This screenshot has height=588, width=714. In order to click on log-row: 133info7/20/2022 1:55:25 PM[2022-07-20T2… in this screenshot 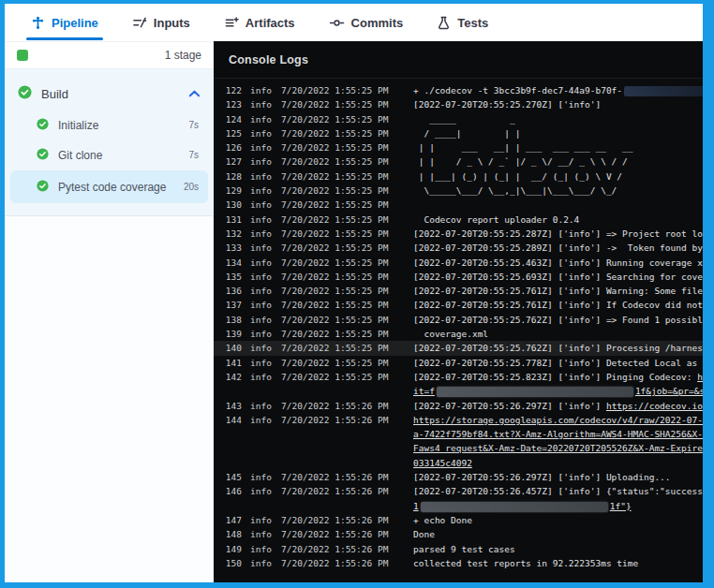, I will do `click(458, 247)`.